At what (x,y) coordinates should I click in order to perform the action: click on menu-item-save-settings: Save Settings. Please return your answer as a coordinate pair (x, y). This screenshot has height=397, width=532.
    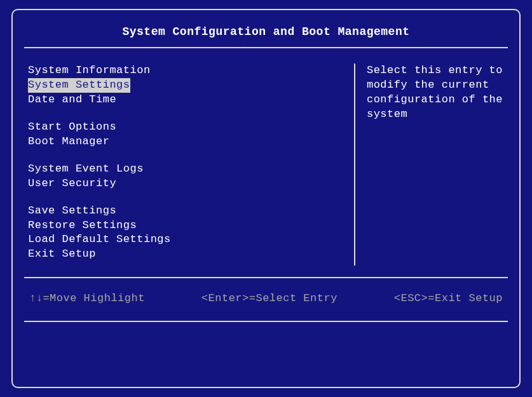
    Looking at the image, I should click on (186, 211).